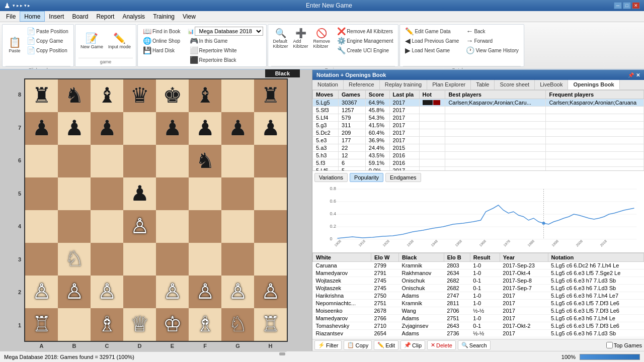  Describe the element at coordinates (478, 103) in the screenshot. I see `book-row: 5.Lg5 30367 64.9% 2017 Carlsen;Kasparov;…` at that location.